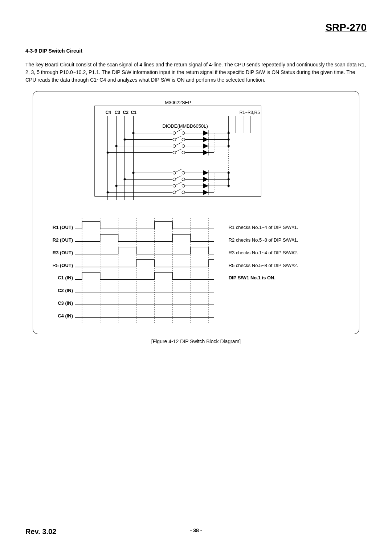  Describe the element at coordinates (65, 316) in the screenshot. I see `timing-label-c4: C4 (IN)` at that location.